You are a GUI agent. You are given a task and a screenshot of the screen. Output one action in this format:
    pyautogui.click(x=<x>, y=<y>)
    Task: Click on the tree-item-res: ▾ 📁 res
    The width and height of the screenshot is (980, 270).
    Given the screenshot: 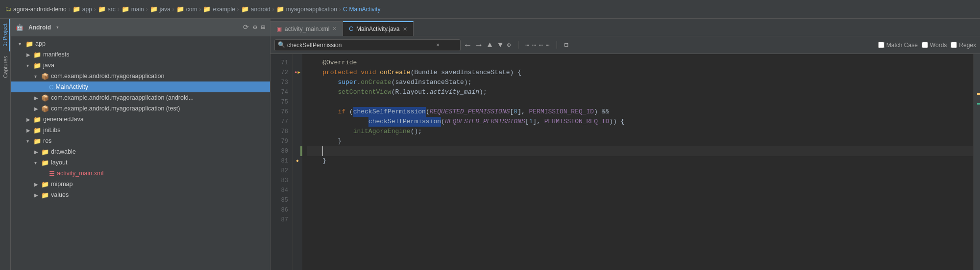 What is the action you would take?
    pyautogui.click(x=140, y=141)
    